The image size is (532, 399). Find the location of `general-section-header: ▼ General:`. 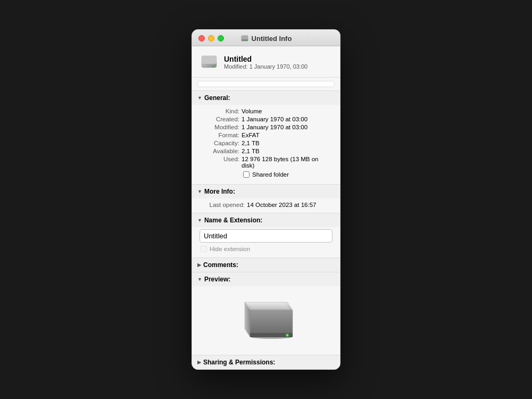

general-section-header: ▼ General: is located at coordinates (266, 98).